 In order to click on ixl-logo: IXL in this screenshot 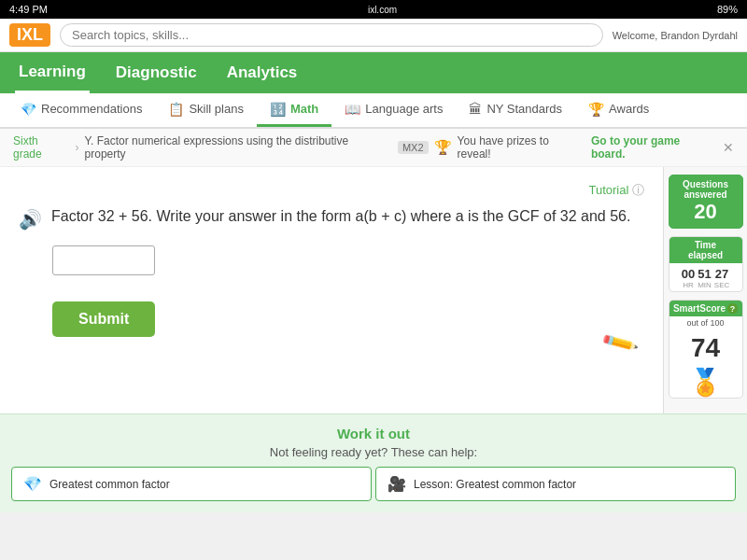, I will do `click(30, 35)`.